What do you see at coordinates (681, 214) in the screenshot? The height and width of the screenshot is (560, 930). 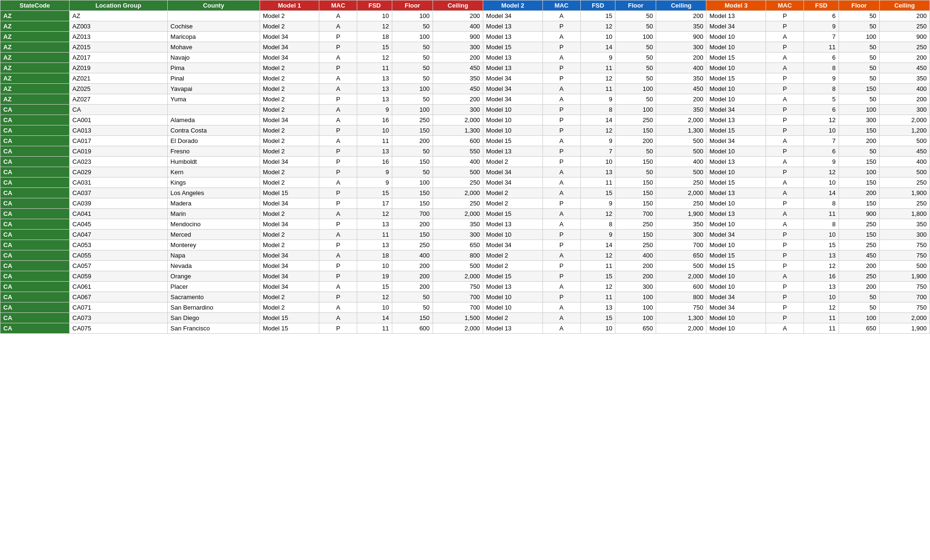 I see `table-cell: 1,900` at bounding box center [681, 214].